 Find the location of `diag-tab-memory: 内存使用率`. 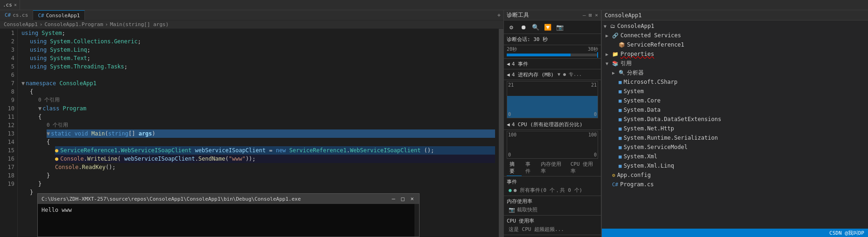

diag-tab-memory: 内存使用率 is located at coordinates (552, 168).